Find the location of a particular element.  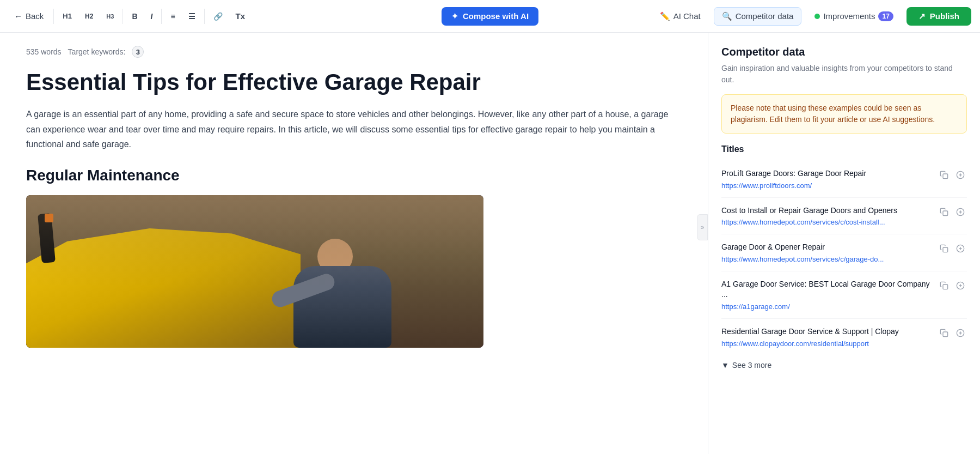

publish-button: ↗ Publish is located at coordinates (939, 16).